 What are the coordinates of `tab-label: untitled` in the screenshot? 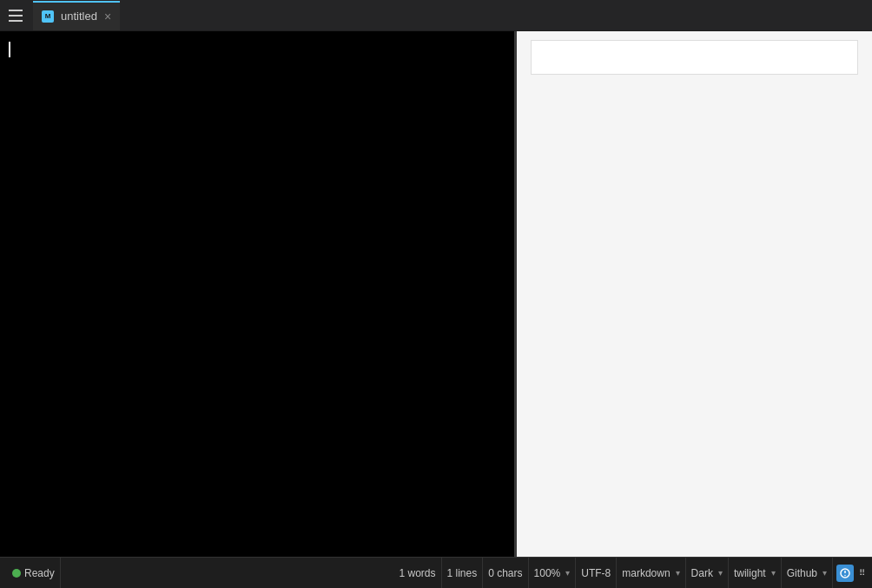 It's located at (79, 16).